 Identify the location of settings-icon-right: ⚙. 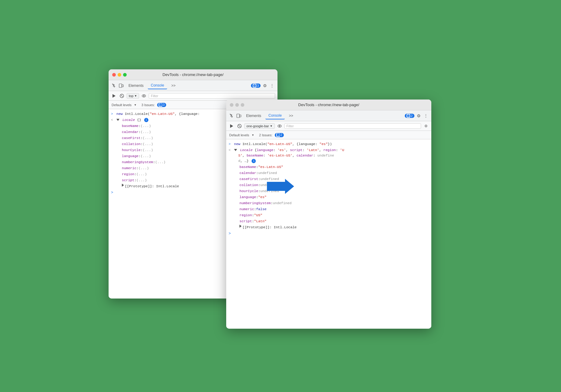
(419, 116).